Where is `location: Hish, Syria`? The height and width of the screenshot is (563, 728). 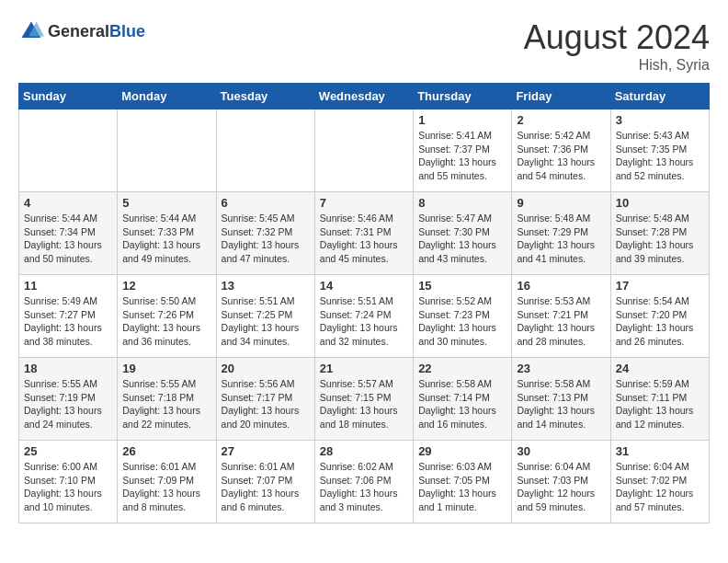 location: Hish, Syria is located at coordinates (617, 65).